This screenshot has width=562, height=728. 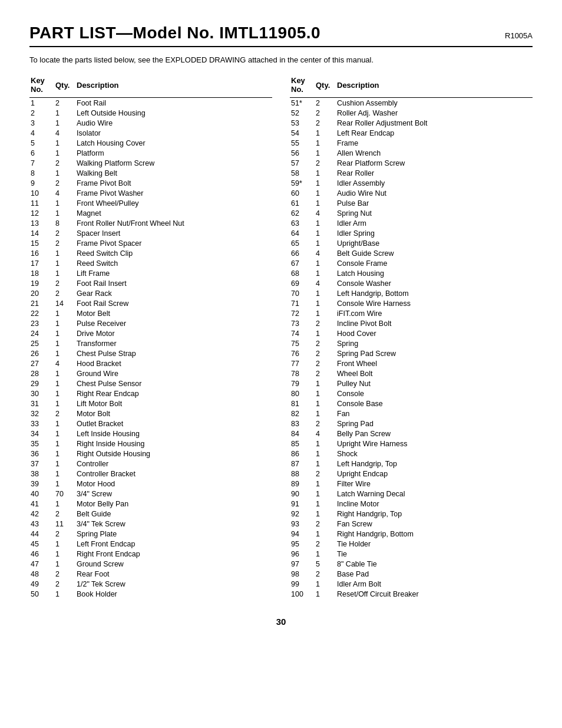 What do you see at coordinates (411, 374) in the screenshot?
I see `table-row: 78 2 Wheel Bolt` at bounding box center [411, 374].